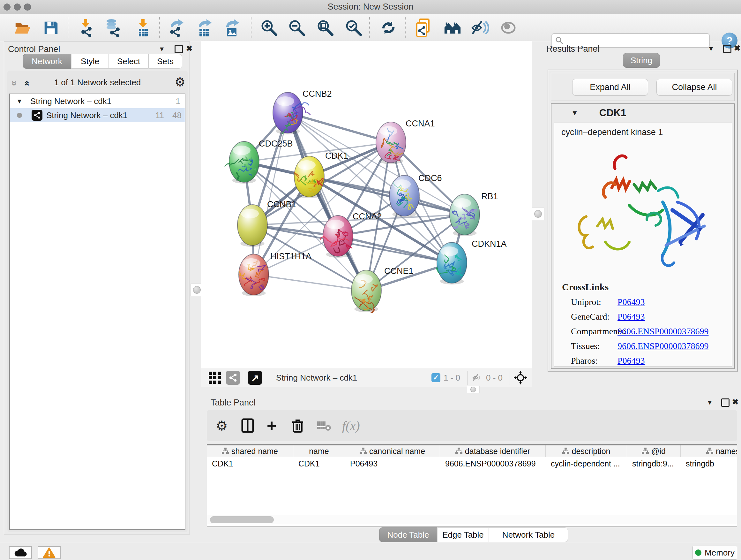 This screenshot has height=560, width=741. I want to click on hidden-count-eye-icon, so click(477, 378).